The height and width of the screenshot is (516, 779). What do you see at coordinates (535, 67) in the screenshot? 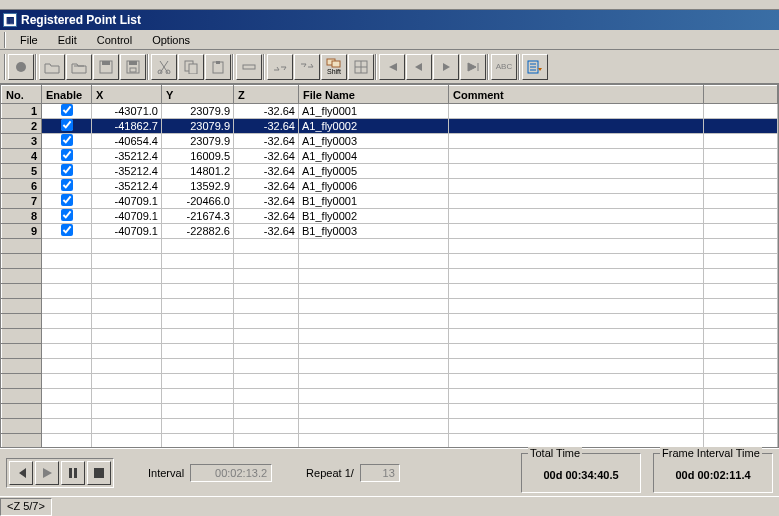
I see `list-settings-button` at bounding box center [535, 67].